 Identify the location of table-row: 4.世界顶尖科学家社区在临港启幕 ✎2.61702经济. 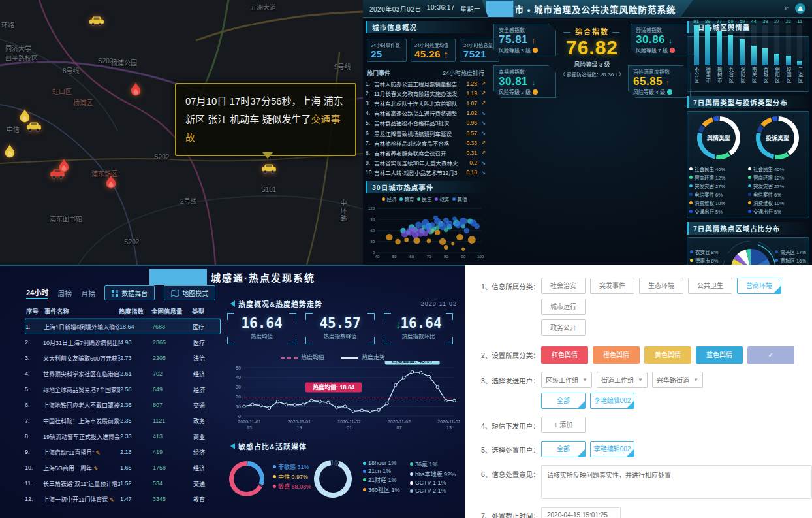
(123, 374).